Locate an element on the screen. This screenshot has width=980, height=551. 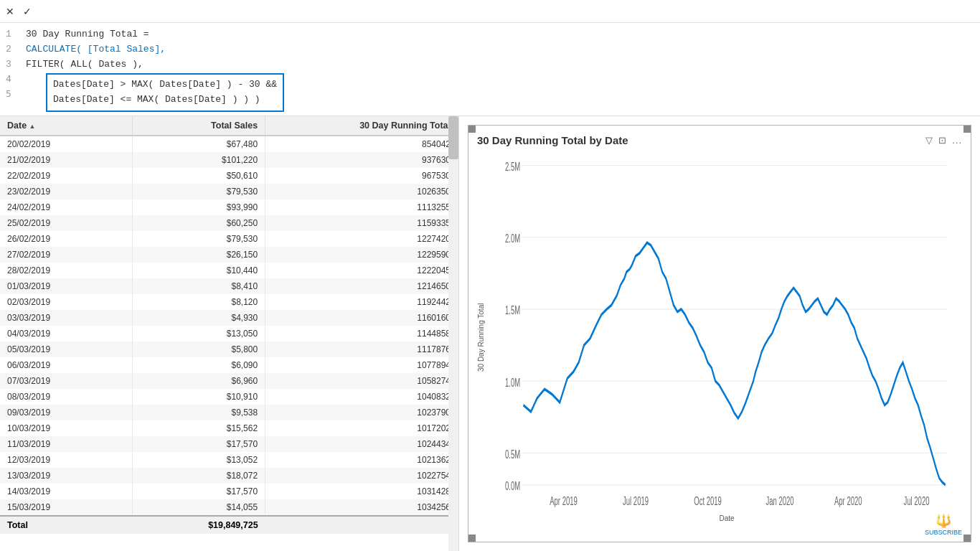
table-row: 24/02/2019$93,9901113255 is located at coordinates (230, 207).